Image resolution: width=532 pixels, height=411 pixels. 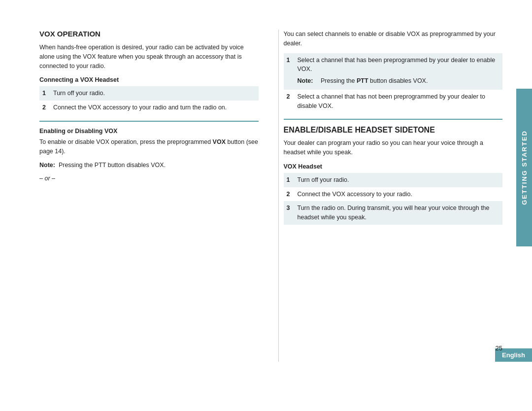 I want to click on select-steps-list: 1 Select a channel that has been preprog…, so click(x=393, y=83).